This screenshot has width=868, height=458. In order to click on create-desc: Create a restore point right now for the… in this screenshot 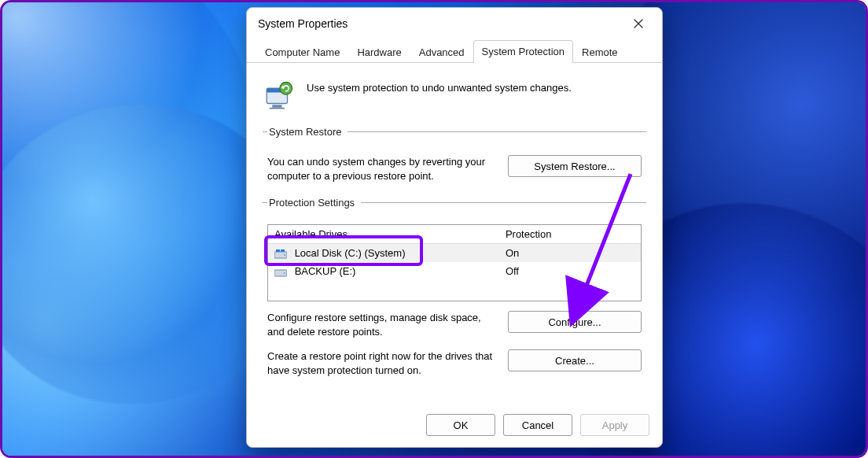, I will do `click(381, 364)`.